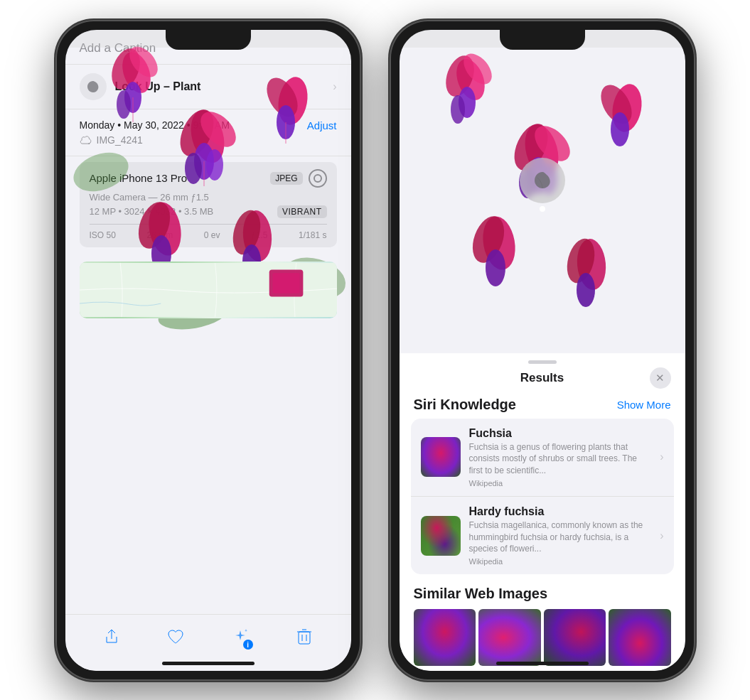 The width and height of the screenshot is (750, 700). Describe the element at coordinates (208, 642) in the screenshot. I see `toolbar: i` at that location.